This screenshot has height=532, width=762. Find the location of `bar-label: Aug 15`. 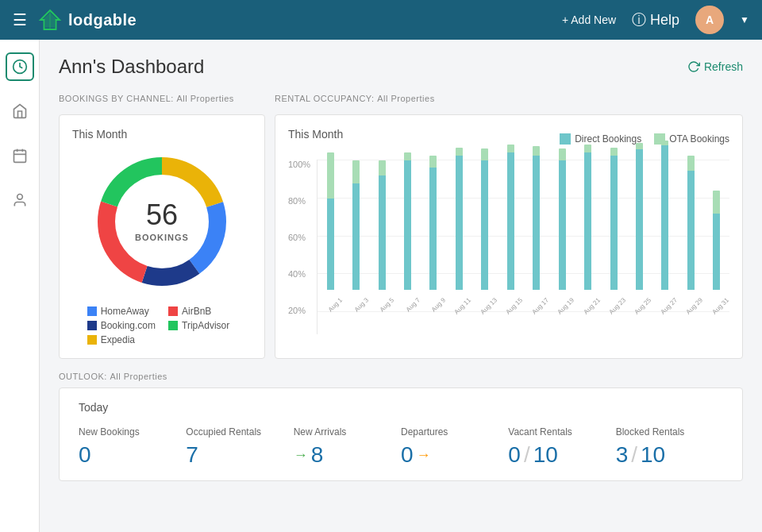

bar-label: Aug 15 is located at coordinates (514, 307).